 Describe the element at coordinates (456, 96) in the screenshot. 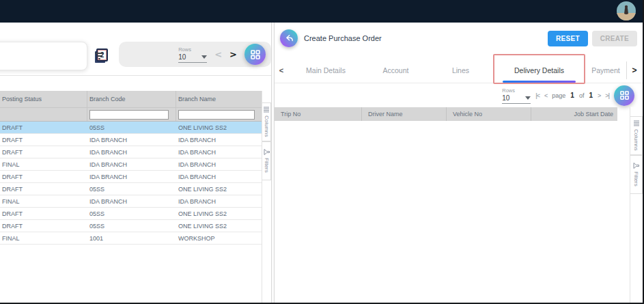

I see `right-table-toolbar: Rows 10 |< < page 1 of 1 > >|` at that location.